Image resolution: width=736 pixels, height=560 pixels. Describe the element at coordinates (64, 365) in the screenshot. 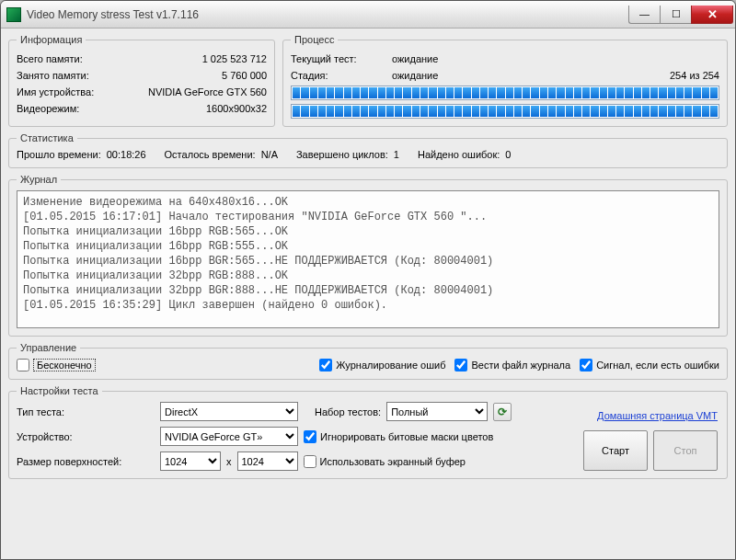

I see `infinite-label: Бесконечно` at that location.